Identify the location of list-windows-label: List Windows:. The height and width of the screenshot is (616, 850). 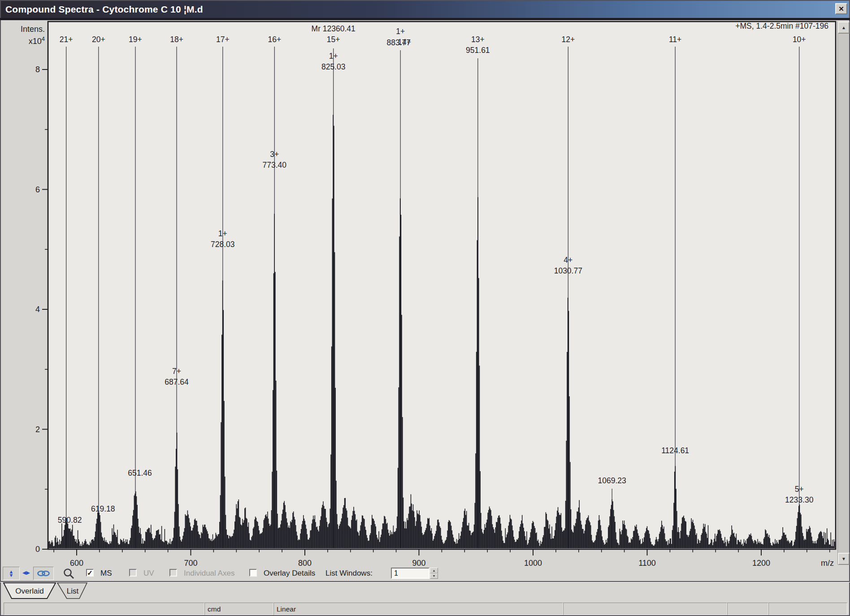
(349, 573).